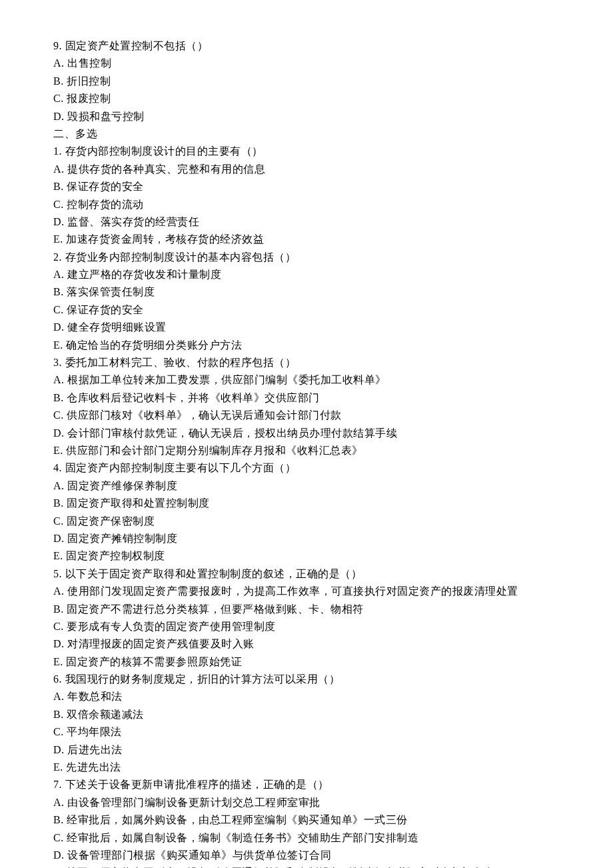  Describe the element at coordinates (306, 169) in the screenshot. I see `text-line: A. 提供存货的各种真实、完整和有用的信息` at that location.